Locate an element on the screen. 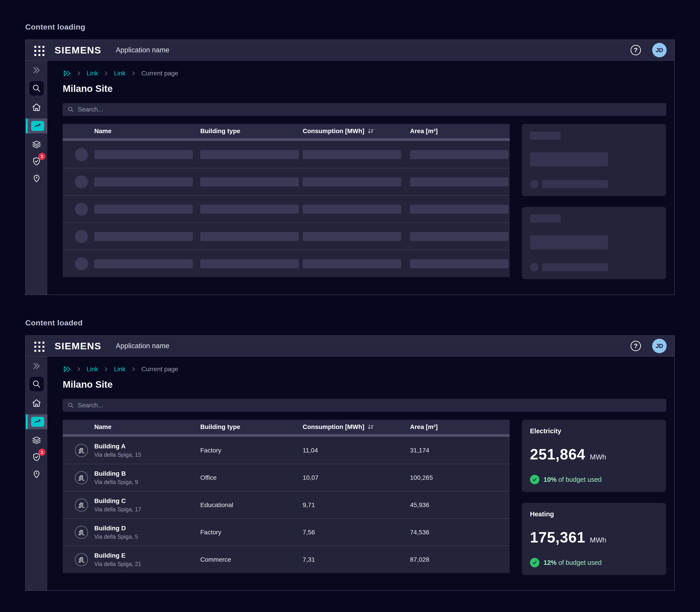 The height and width of the screenshot is (612, 700). table-row-building-d: Building D Via della Spiga, 5 Factory 7,… is located at coordinates (286, 532).